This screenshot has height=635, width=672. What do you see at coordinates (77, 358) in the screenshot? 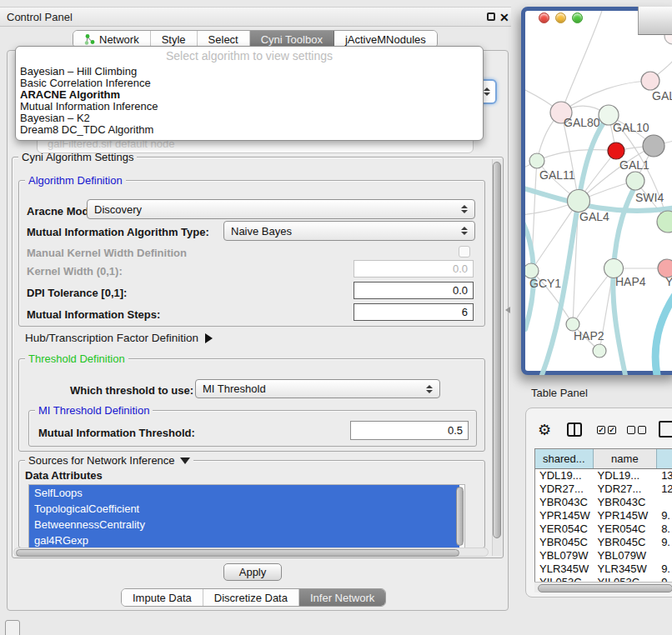
I see `threshold-definition-title: Threshold Definition` at bounding box center [77, 358].